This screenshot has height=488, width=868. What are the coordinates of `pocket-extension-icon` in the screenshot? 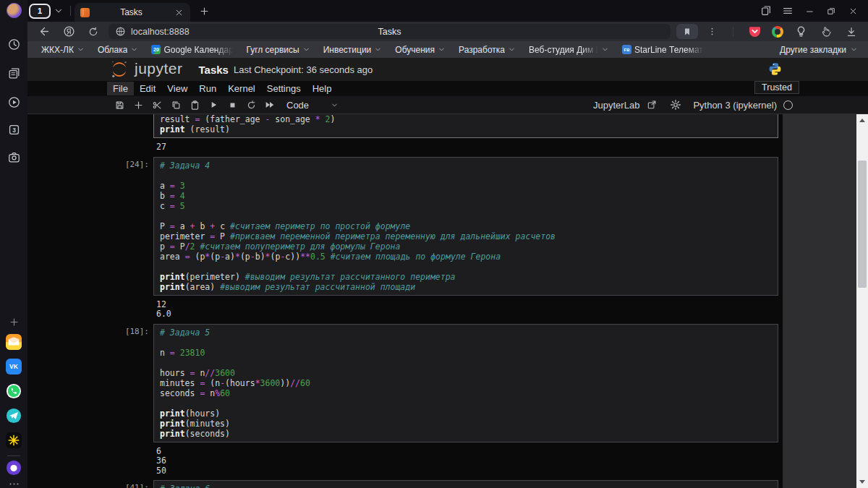 It's located at (754, 32).